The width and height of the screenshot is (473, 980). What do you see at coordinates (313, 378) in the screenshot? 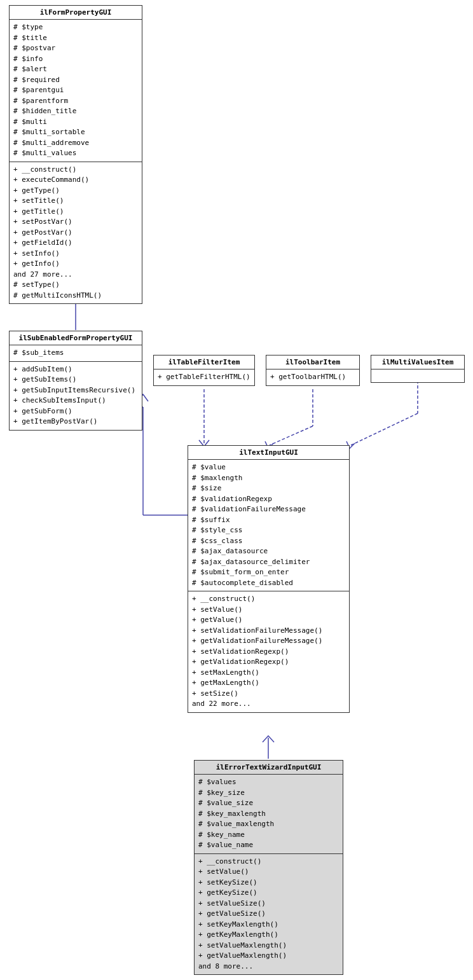
I see `method-line: + getToolbarHTML()` at bounding box center [313, 378].